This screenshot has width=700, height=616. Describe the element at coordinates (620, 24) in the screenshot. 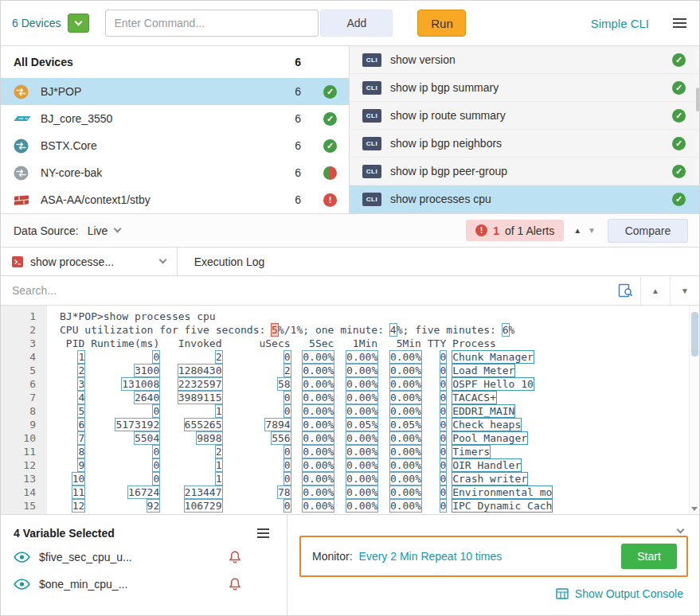

I see `simple-cli-link: Simple CLI` at that location.